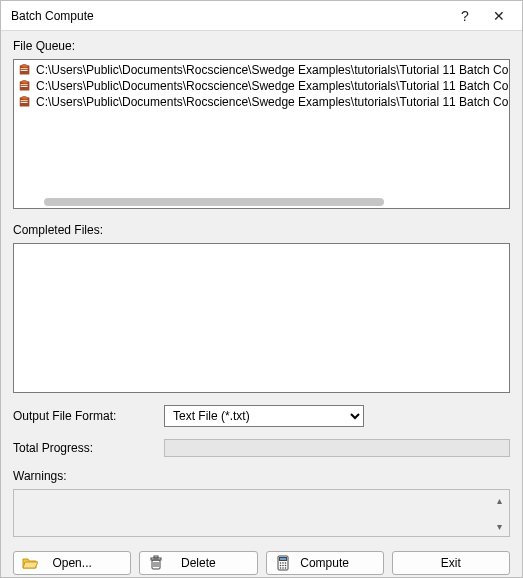 Image resolution: width=523 pixels, height=578 pixels. What do you see at coordinates (499, 526) in the screenshot?
I see `spin-down-button: ▾` at bounding box center [499, 526].